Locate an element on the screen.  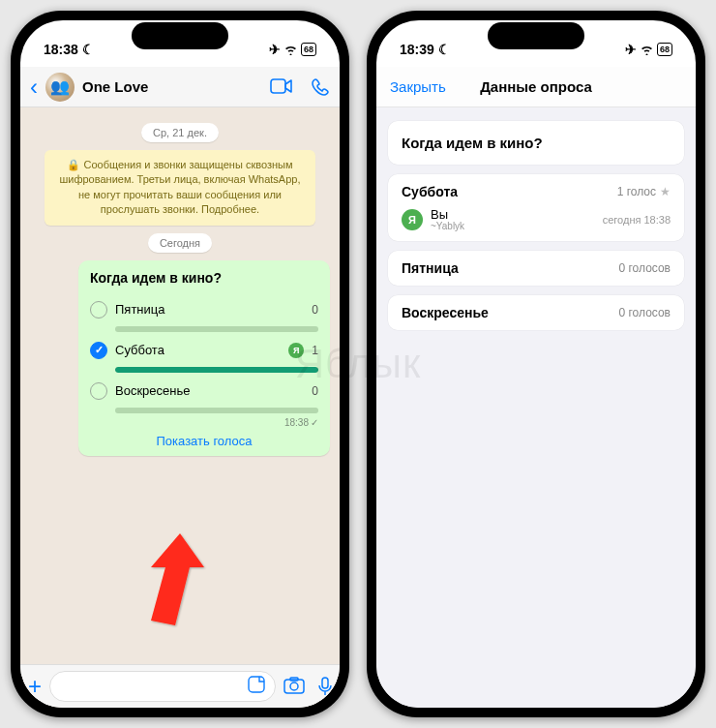
sticker-icon is located at coordinates (256, 686).